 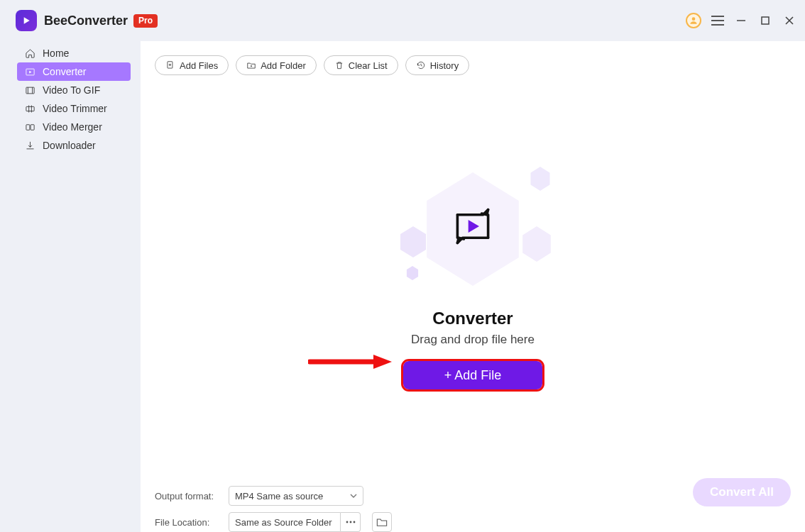 I want to click on folder-icon, so click(x=382, y=522).